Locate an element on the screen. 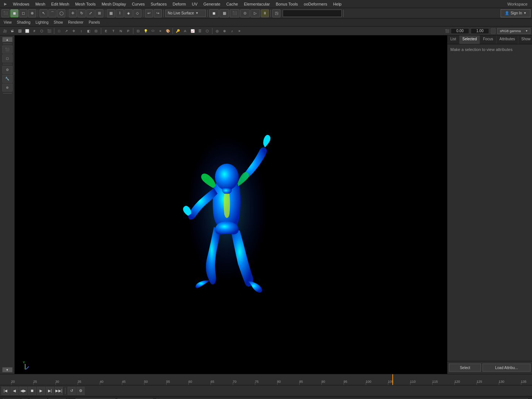  menu-item-elementacular: Elementacular is located at coordinates (257, 4).